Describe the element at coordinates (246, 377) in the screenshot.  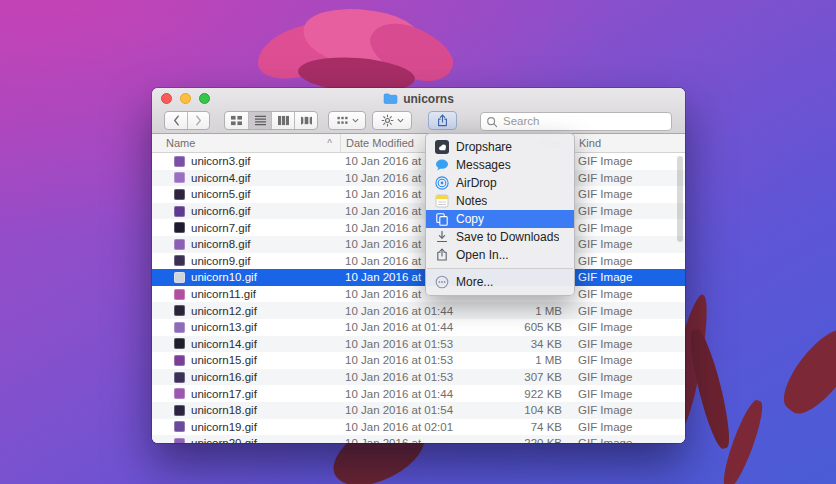
I see `file-name-cell: unicorn16.gif` at that location.